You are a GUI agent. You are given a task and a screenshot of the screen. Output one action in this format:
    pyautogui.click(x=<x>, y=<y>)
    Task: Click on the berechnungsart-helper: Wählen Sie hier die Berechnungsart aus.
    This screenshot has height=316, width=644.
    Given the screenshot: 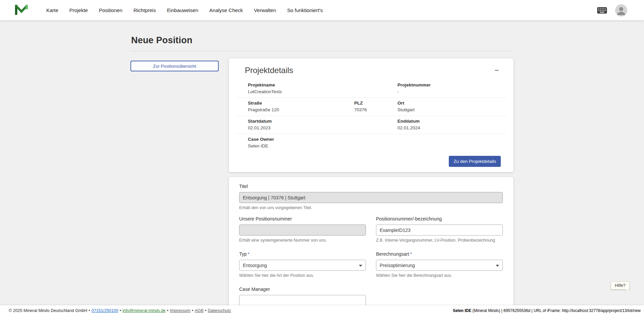 What is the action you would take?
    pyautogui.click(x=439, y=275)
    